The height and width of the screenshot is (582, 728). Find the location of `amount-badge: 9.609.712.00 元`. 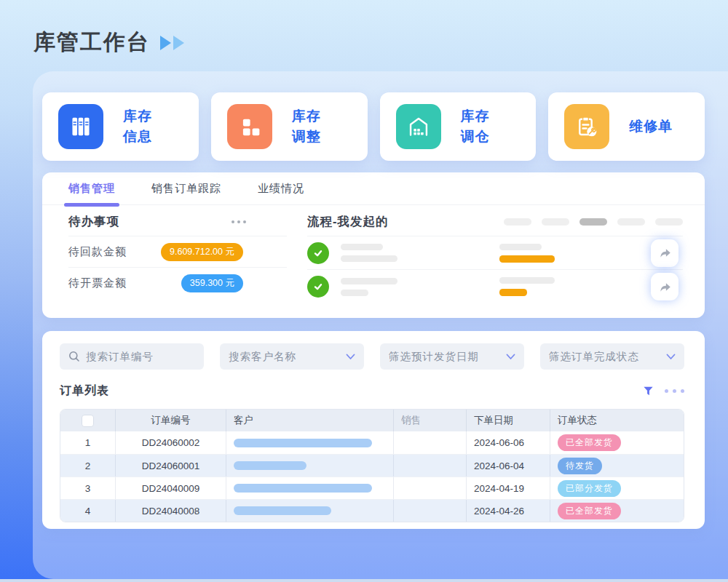

amount-badge: 9.609.712.00 元 is located at coordinates (202, 252).